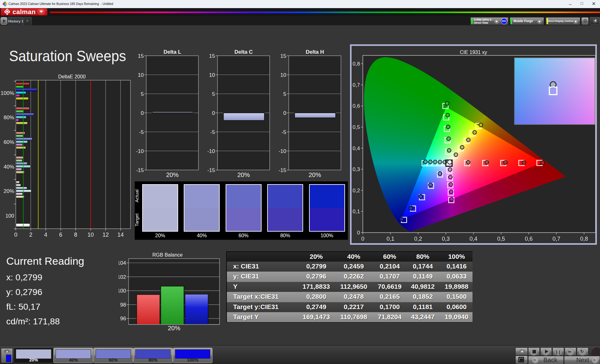 This screenshot has height=364, width=600. I want to click on svg-text: Delta L, so click(172, 52).